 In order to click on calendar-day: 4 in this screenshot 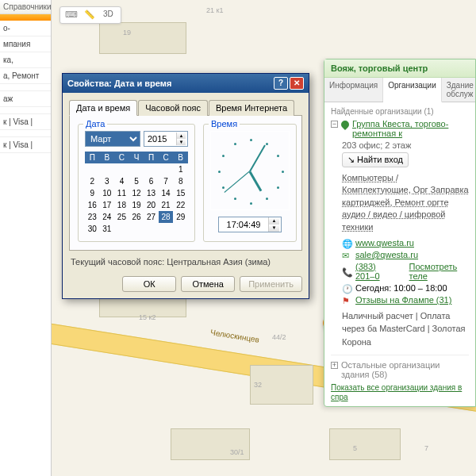, I will do `click(122, 181)`.